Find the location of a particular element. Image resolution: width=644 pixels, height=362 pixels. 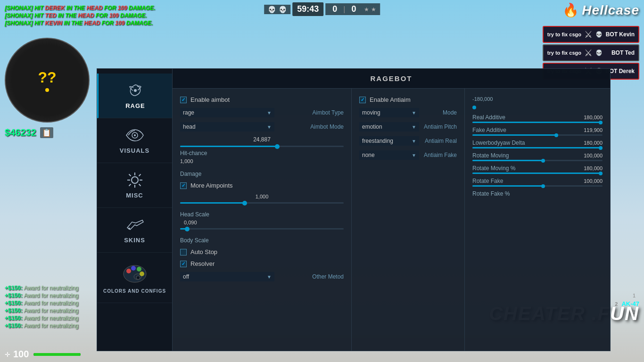

bottom-hud: ✛ 100 is located at coordinates (42, 354).